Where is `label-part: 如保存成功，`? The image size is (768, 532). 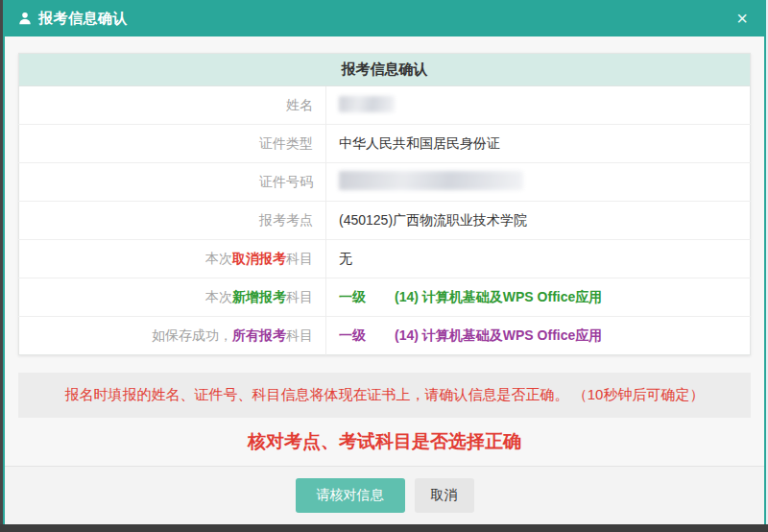 label-part: 如保存成功， is located at coordinates (192, 335).